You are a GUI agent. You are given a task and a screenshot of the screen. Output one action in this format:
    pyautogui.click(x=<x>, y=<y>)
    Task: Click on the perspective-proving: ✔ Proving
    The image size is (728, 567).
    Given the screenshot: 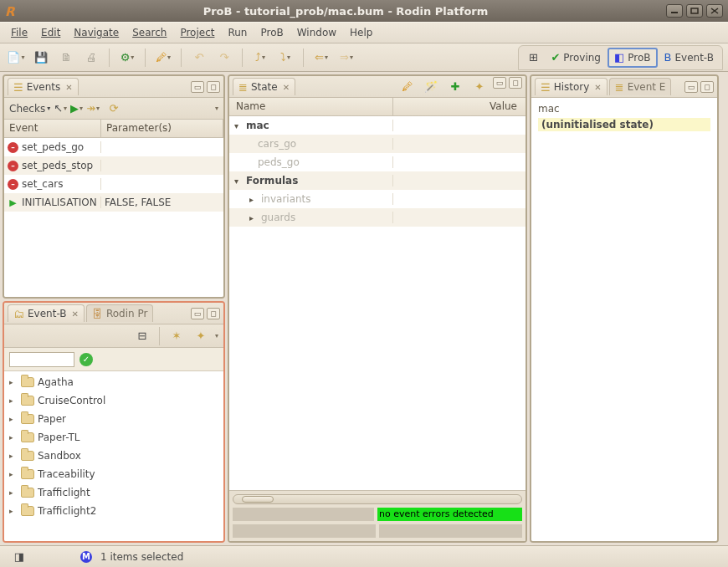 What is the action you would take?
    pyautogui.click(x=576, y=58)
    